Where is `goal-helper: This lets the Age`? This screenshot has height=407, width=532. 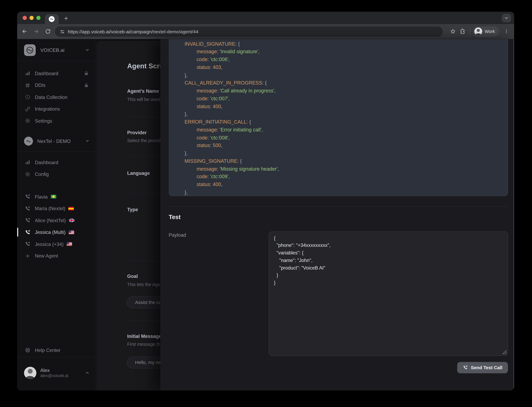 goal-helper: This lets the Age is located at coordinates (144, 284).